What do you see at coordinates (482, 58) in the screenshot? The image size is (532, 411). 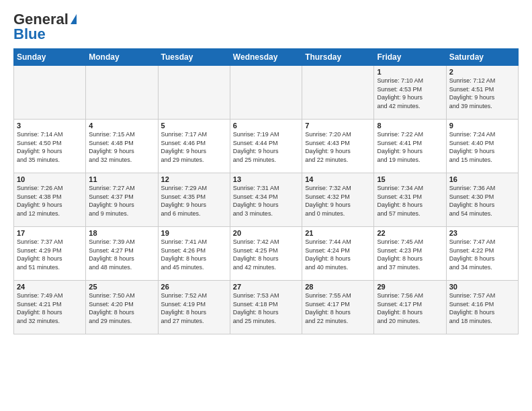 I see `col-header-saturday: Saturday` at bounding box center [482, 58].